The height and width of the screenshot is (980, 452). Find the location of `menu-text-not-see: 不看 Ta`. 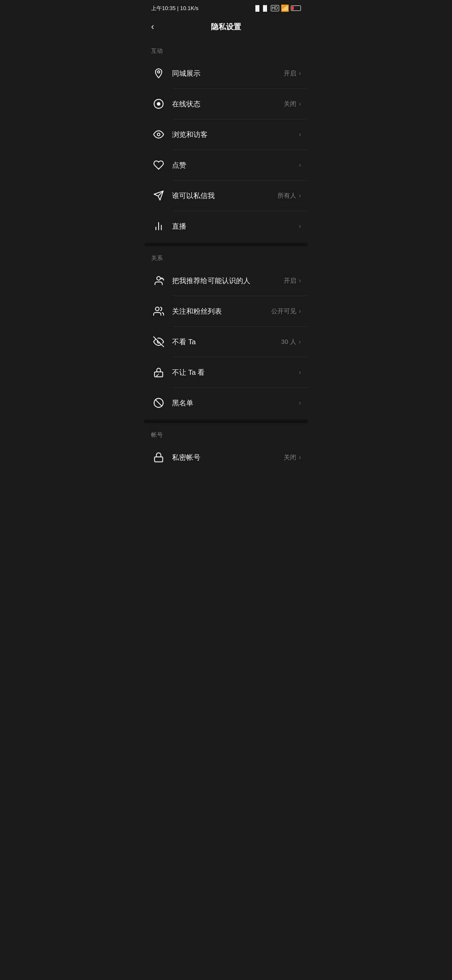

menu-text-not-see: 不看 Ta is located at coordinates (227, 342).